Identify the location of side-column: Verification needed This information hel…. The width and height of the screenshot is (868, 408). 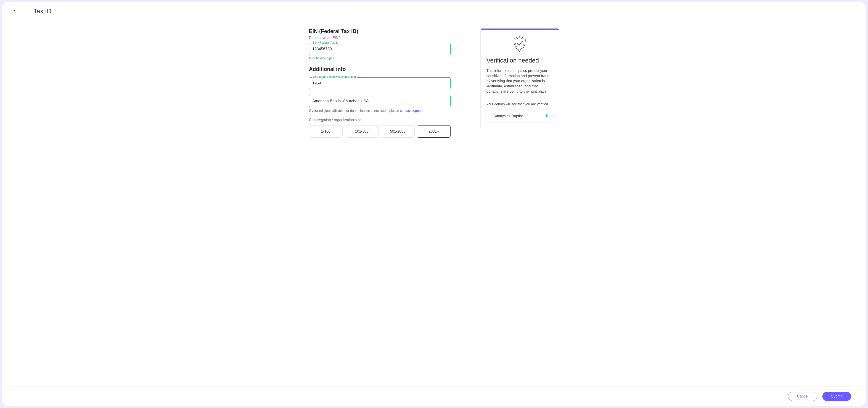
(520, 207).